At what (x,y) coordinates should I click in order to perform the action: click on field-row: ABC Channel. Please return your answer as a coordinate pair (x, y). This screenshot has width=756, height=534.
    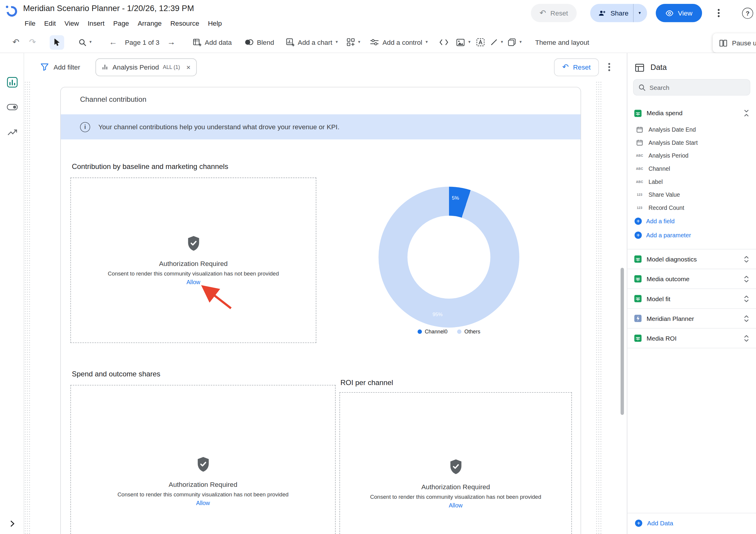
    Looking at the image, I should click on (691, 169).